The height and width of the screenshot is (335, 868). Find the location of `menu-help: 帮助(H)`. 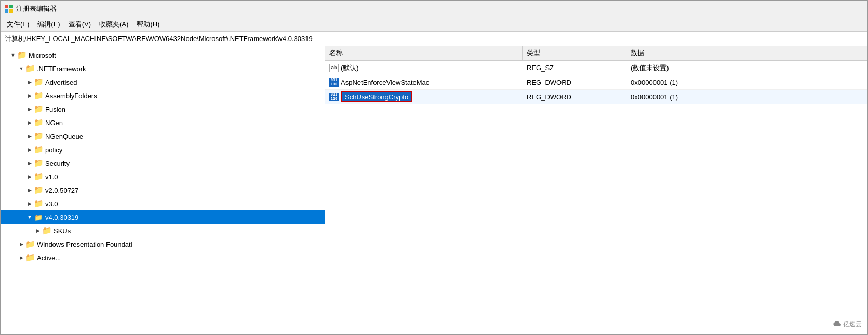

menu-help: 帮助(H) is located at coordinates (148, 24).